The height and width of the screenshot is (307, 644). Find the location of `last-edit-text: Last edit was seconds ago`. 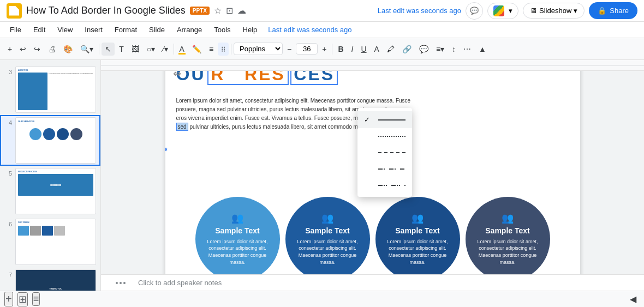

last-edit-text: Last edit was seconds ago is located at coordinates (419, 11).